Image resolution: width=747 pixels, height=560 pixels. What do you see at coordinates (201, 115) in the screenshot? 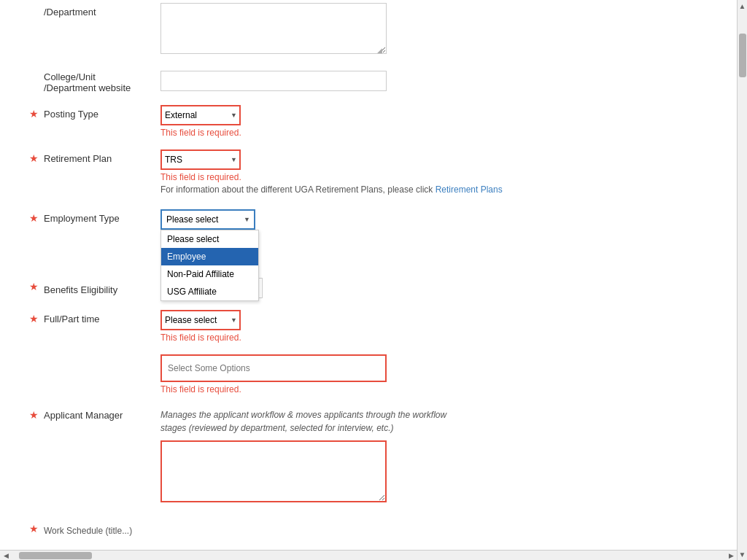
I see `posting-type-select: External Internal` at bounding box center [201, 115].